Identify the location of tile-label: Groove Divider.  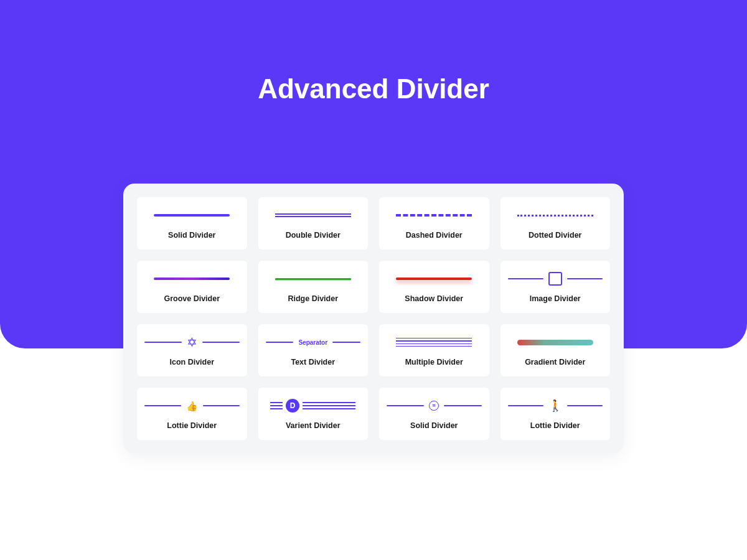
(192, 299).